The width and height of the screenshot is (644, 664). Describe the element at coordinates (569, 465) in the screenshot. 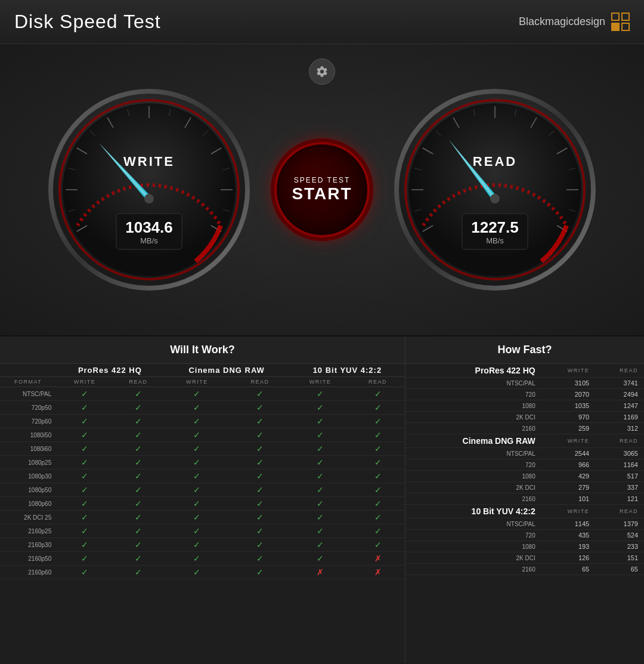

I see `hf-write-val: 966` at that location.